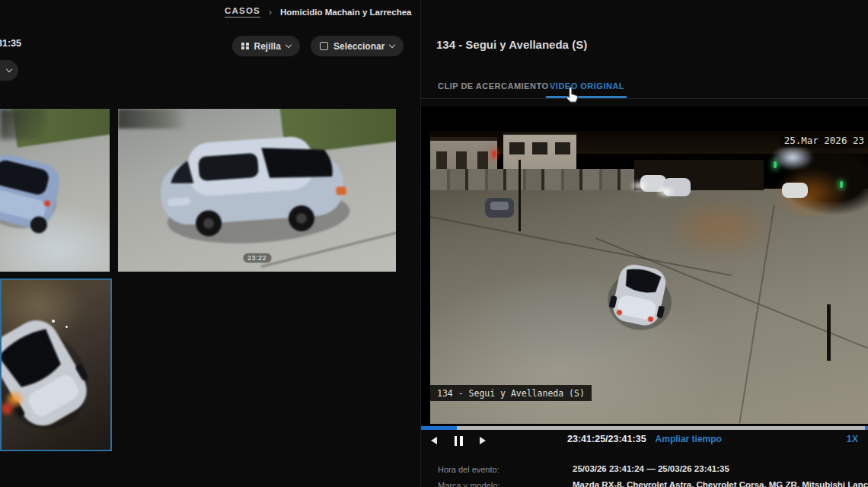 Image resolution: width=868 pixels, height=487 pixels. Describe the element at coordinates (439, 428) in the screenshot. I see `timeline-progress-fill` at that location.